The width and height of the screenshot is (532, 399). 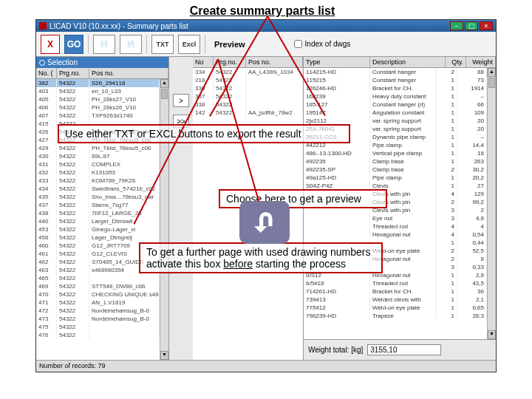 What do you see at coordinates (98, 222) in the screenshot?
I see `table-row: 44054322Larger_Dtmswli` at bounding box center [98, 222].